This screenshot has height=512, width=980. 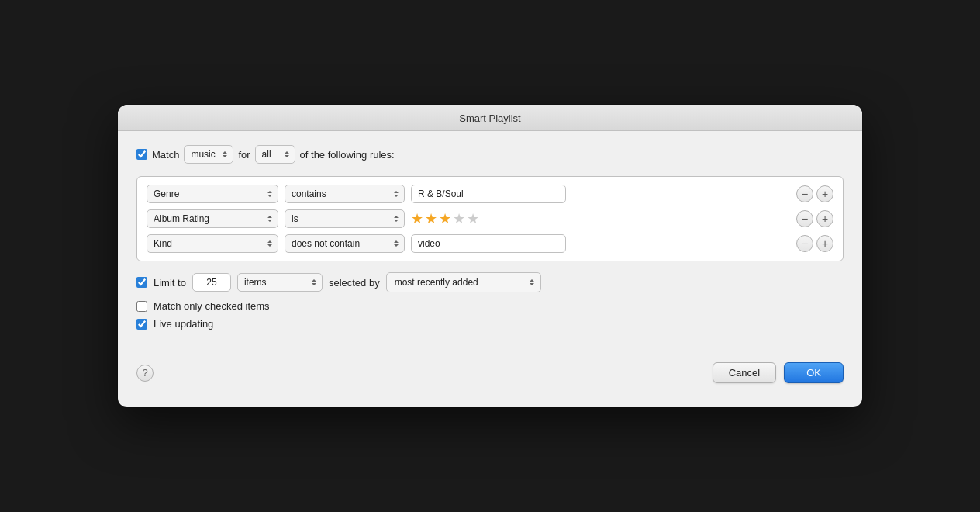 What do you see at coordinates (212, 194) in the screenshot?
I see `rule-field-select-1: Genre Album Rating Kind` at bounding box center [212, 194].